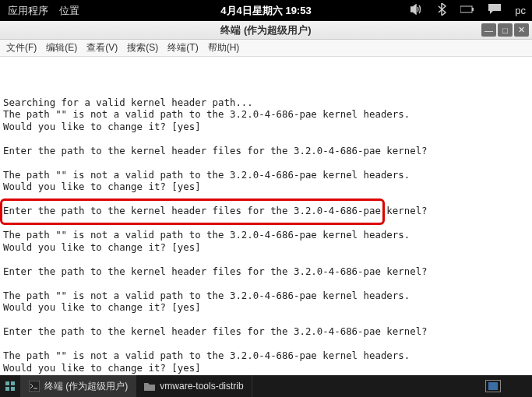  What do you see at coordinates (194, 386) in the screenshot?
I see `task-files: vmware-tools-distrib` at bounding box center [194, 386].